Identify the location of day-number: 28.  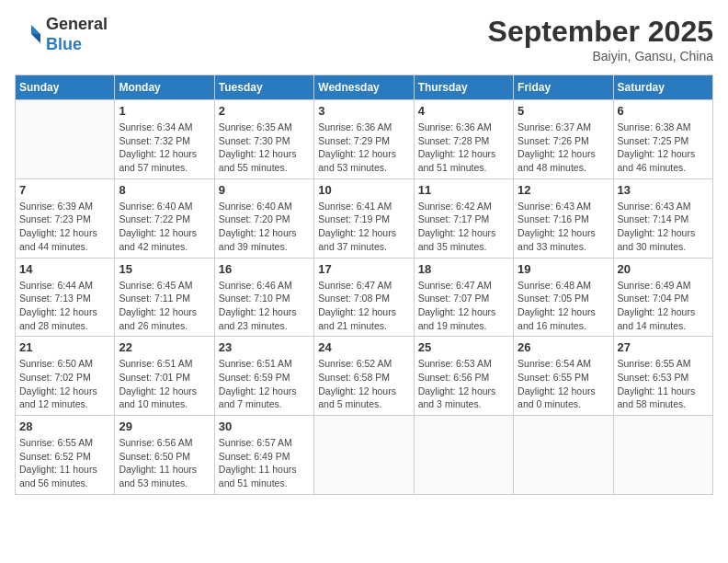
(64, 427).